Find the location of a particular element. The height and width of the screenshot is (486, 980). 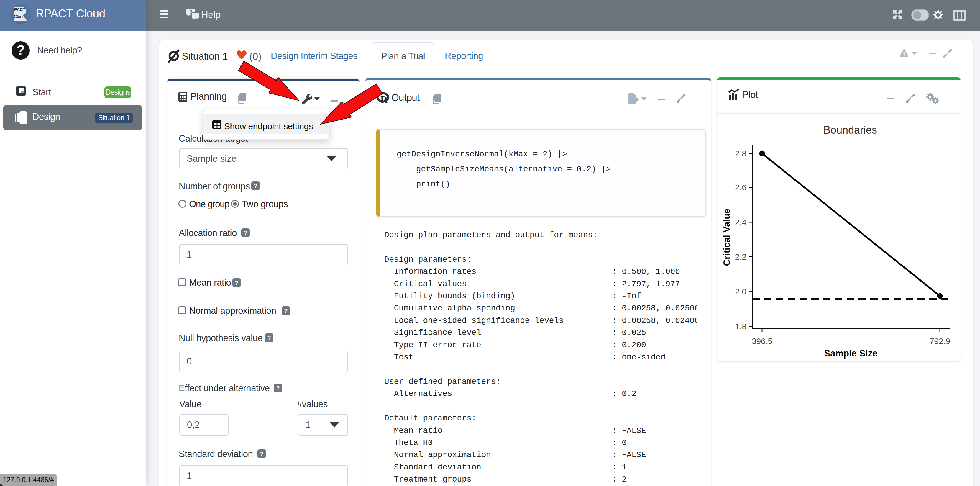

svg-text: R is located at coordinates (384, 99).